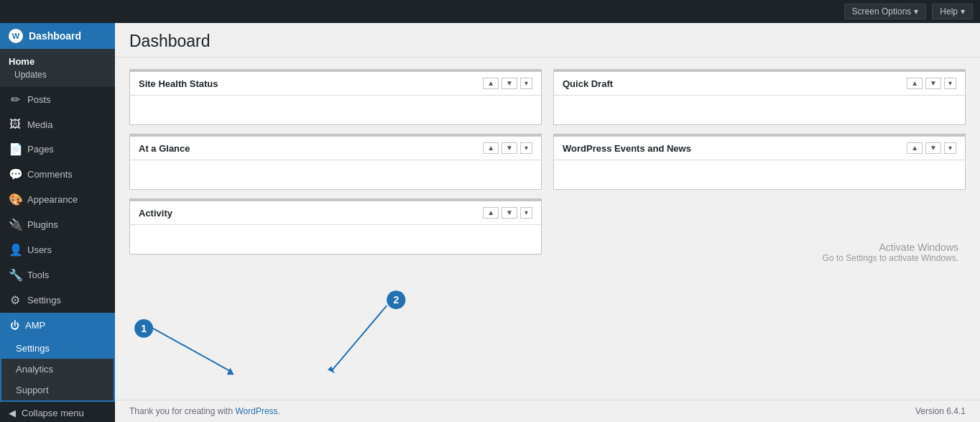 The width and height of the screenshot is (980, 422). What do you see at coordinates (336, 213) in the screenshot?
I see `widget-activity-header: Activity ▲ ▼ ▾` at bounding box center [336, 213].